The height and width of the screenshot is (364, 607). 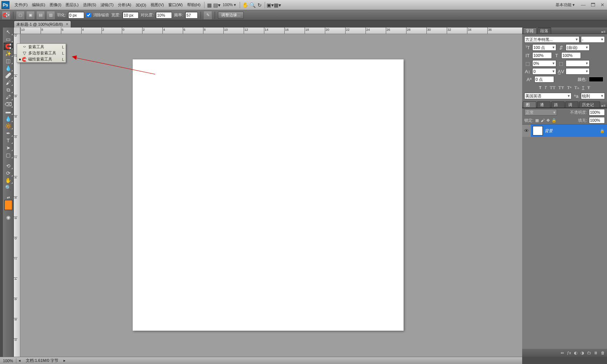 I want to click on extras-icon: ▦▾, so click(x=277, y=5).